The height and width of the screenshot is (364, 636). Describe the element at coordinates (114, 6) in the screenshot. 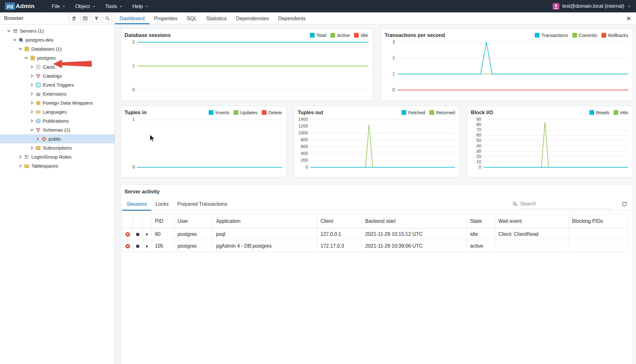

I see `menu-tools: Tools` at that location.